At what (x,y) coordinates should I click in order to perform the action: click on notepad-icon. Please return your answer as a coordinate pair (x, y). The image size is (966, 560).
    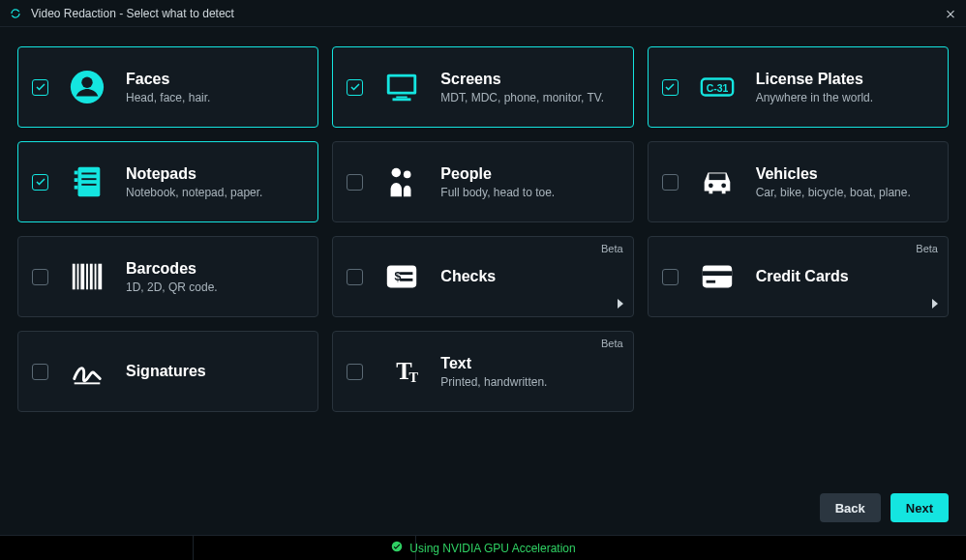
    Looking at the image, I should click on (87, 182).